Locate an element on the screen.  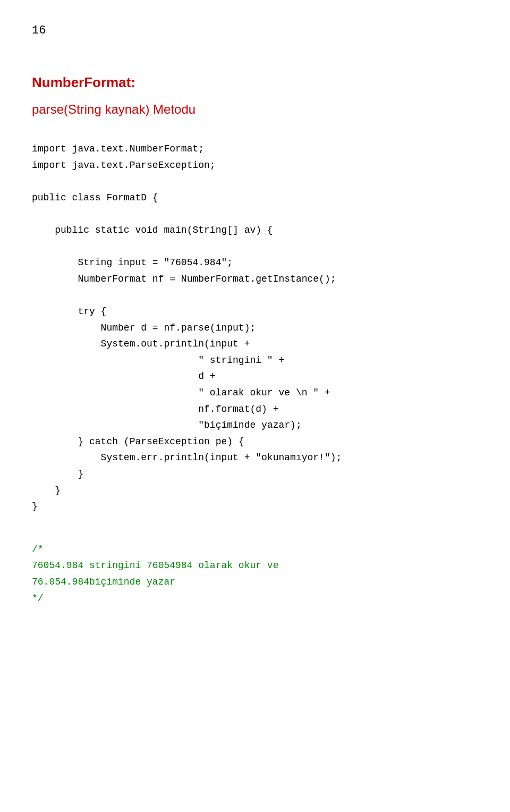
code-line-9: NumberFormat nf = NumberFormat.getInstan… is located at coordinates (184, 279).